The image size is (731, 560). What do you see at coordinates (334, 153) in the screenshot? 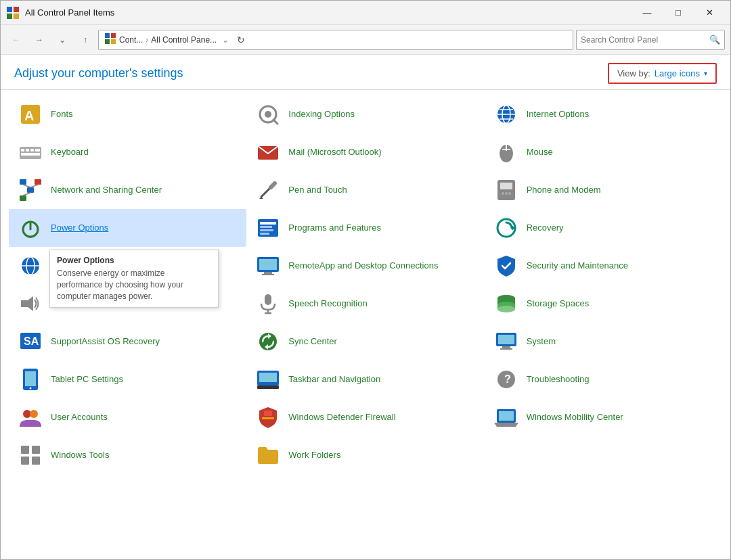
I see `mail-label: Mail (Microsoft Outlook)` at bounding box center [334, 153].